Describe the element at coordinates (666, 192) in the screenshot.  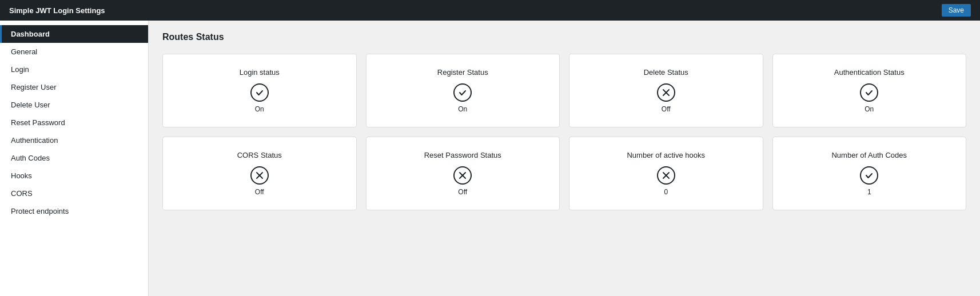
I see `card-status-active-hooks: 0` at that location.